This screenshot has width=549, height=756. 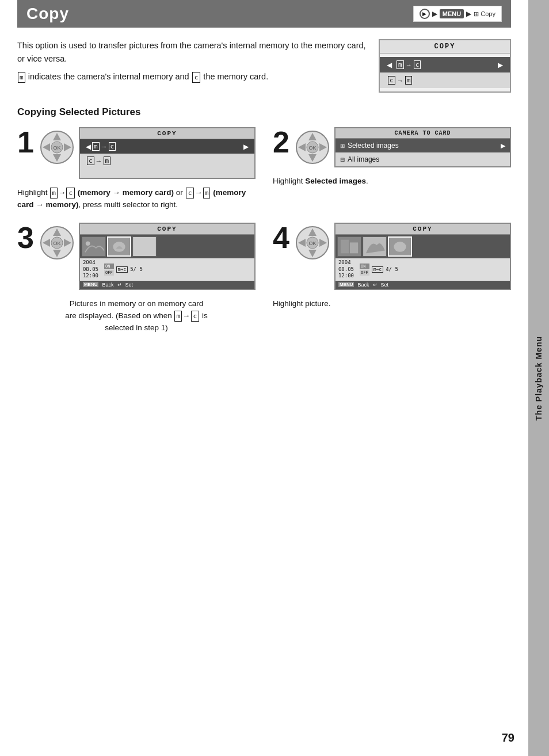 I want to click on off-btn-3: OFF, so click(x=109, y=273).